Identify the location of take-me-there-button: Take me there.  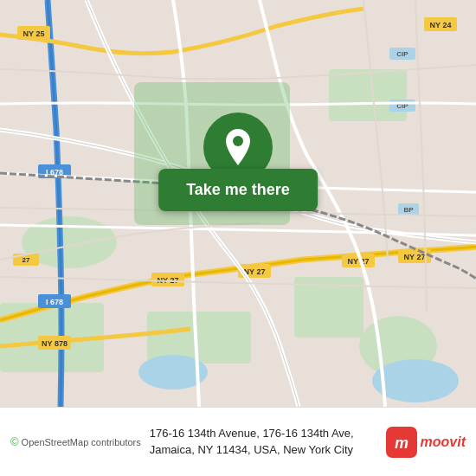
(238, 190).